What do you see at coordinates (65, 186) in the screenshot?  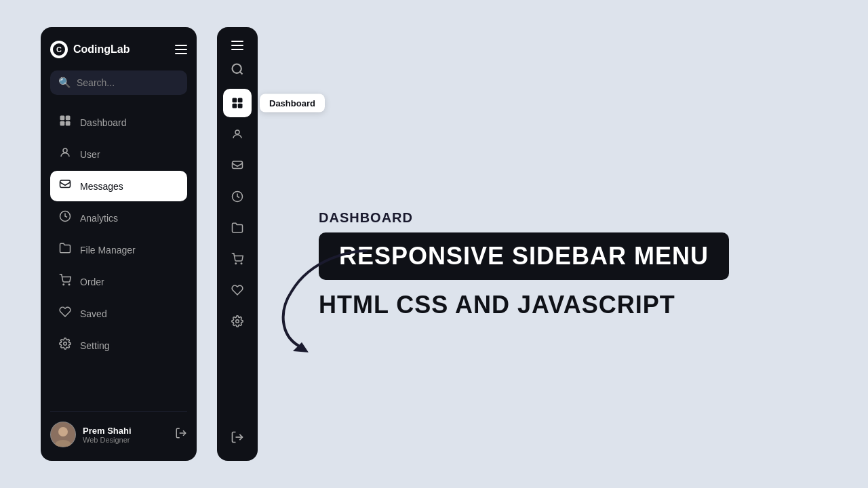 I see `messages-icon` at bounding box center [65, 186].